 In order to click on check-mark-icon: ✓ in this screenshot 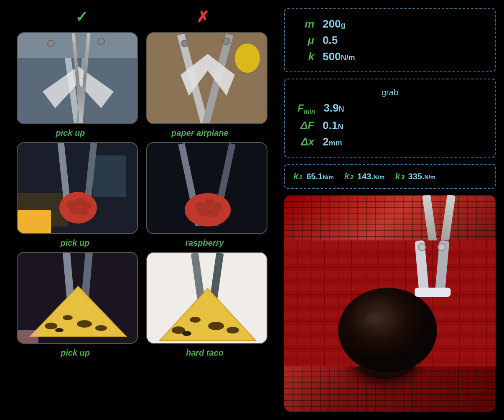, I will do `click(81, 17)`.